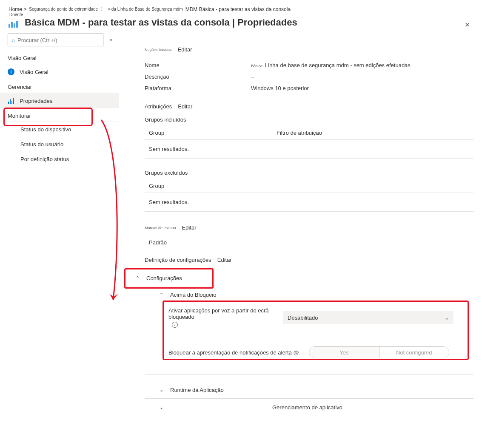  I want to click on toast-toggle: Yes Not configured, so click(379, 352).